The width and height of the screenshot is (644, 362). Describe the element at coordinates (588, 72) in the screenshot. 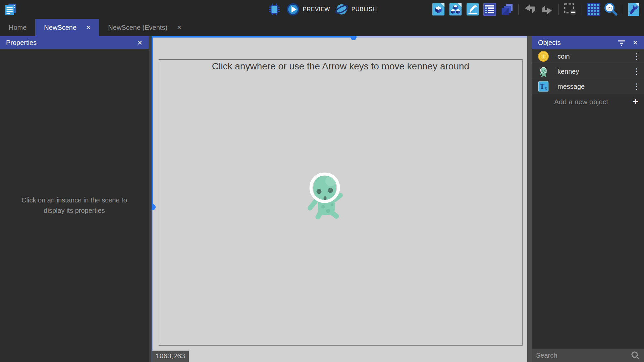

I see `object-row-kenney: kenney ⋮` at that location.